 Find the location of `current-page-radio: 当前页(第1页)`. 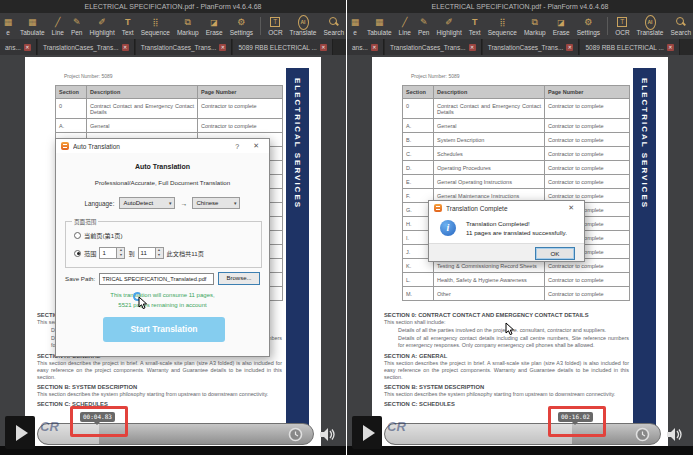

current-page-radio: 当前页(第1页) is located at coordinates (98, 236).